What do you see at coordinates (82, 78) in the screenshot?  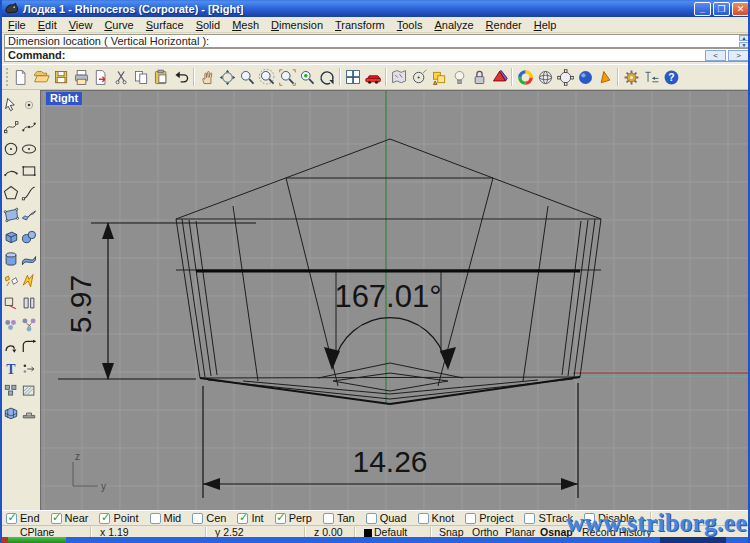 I see `print-icon` at bounding box center [82, 78].